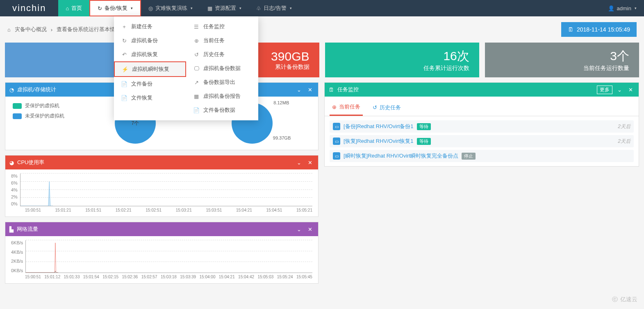  Describe the element at coordinates (142, 98) in the screenshot. I see `menu-item-label: 文件恢复` at that location.